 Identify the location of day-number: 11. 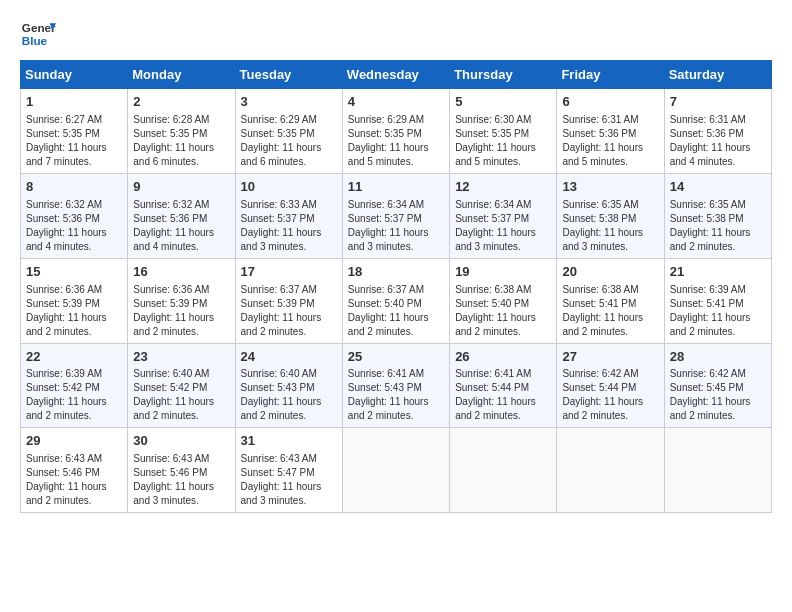
(396, 188).